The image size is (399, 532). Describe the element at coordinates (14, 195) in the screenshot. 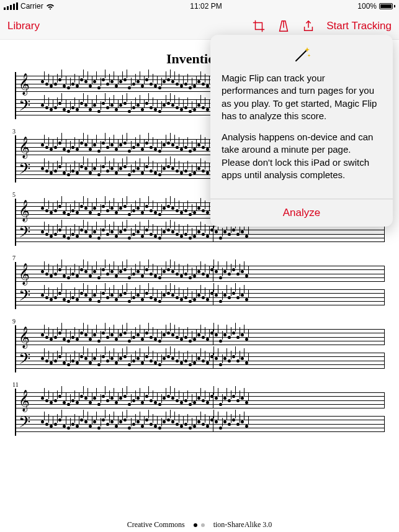

I see `bar-number: 5` at that location.